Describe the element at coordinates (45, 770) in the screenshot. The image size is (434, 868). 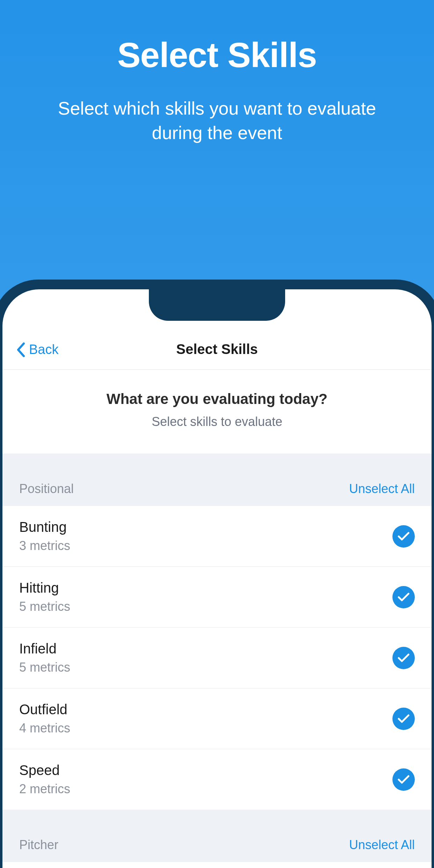
I see `skill-name: Speed` at that location.